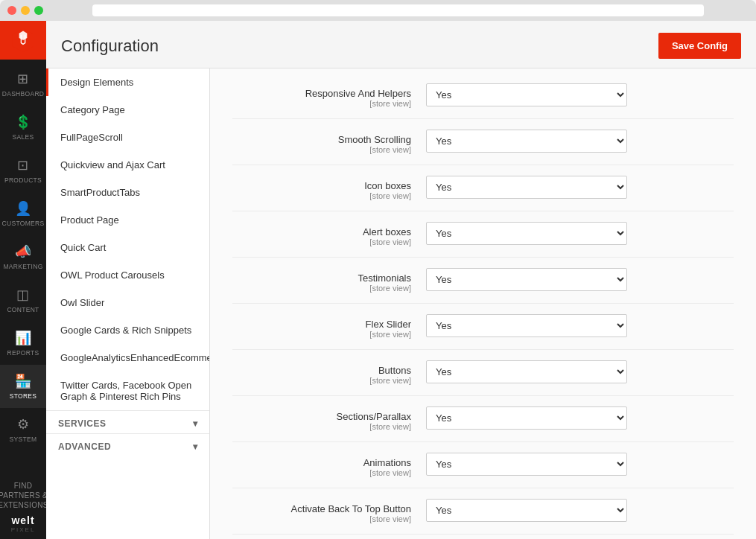 Image resolution: width=756 pixels, height=539 pixels. Describe the element at coordinates (322, 473) in the screenshot. I see `setting-store-view-animations: [store view]` at that location.